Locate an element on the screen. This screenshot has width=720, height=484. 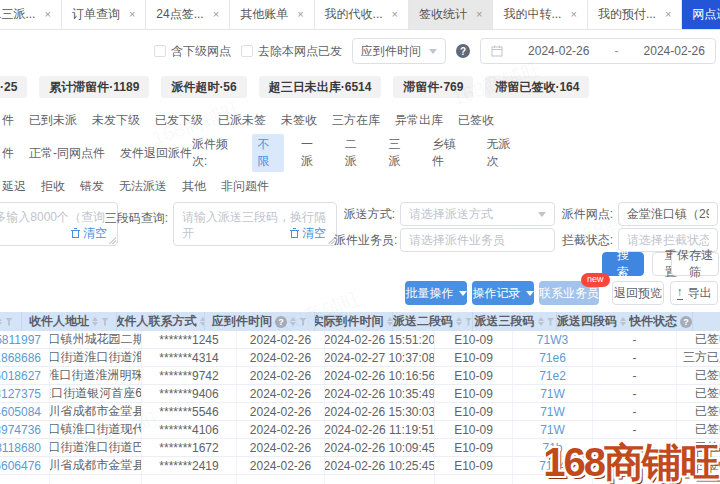
waybill-link: 38974736 is located at coordinates (25, 430).